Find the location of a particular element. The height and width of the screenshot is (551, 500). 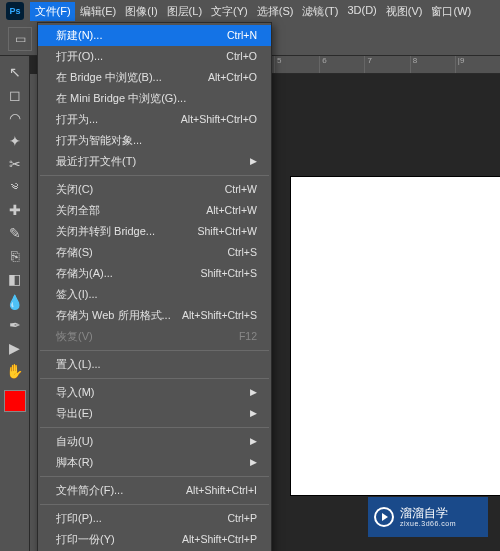

menu-文件(F): 文件(F) is located at coordinates (52, 12).